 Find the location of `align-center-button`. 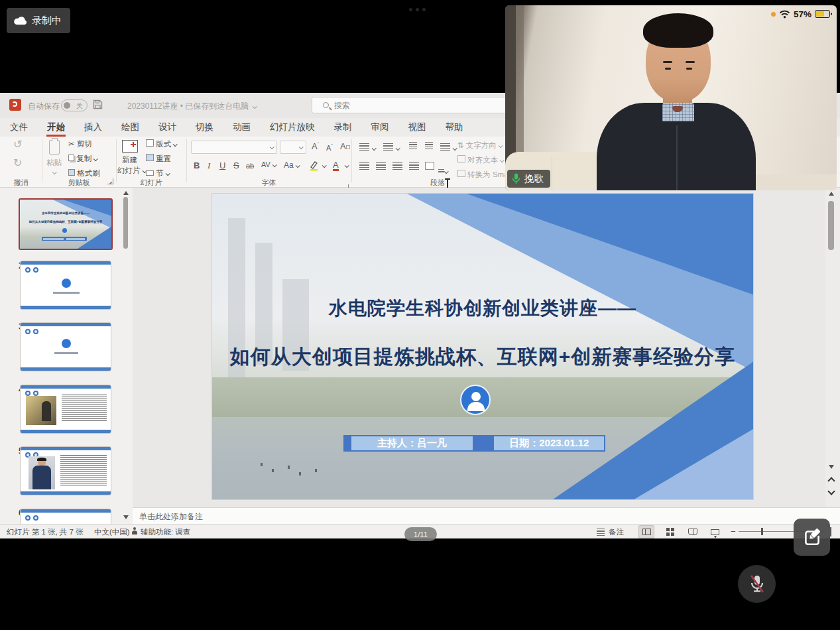

align-center-button is located at coordinates (381, 166).